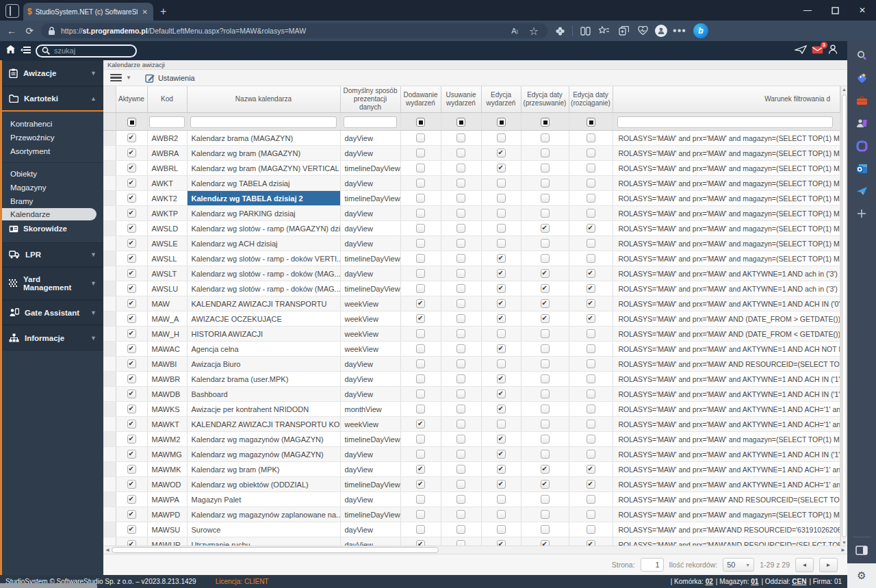 The image size is (876, 588). I want to click on cell-nazwa: Kalendarz wg slotów - ramp - doków (MAG.…, so click(263, 274).